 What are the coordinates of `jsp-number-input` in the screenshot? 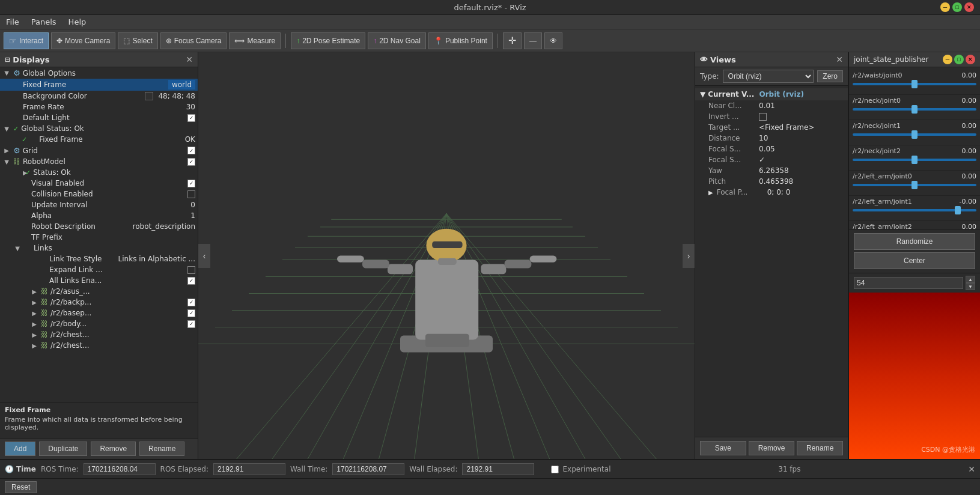 It's located at (908, 283).